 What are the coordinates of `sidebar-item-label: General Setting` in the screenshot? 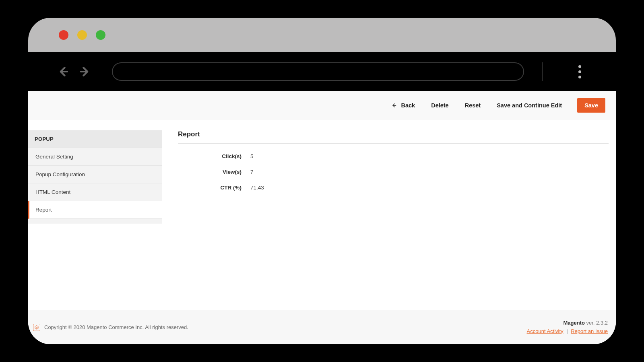 It's located at (54, 157).